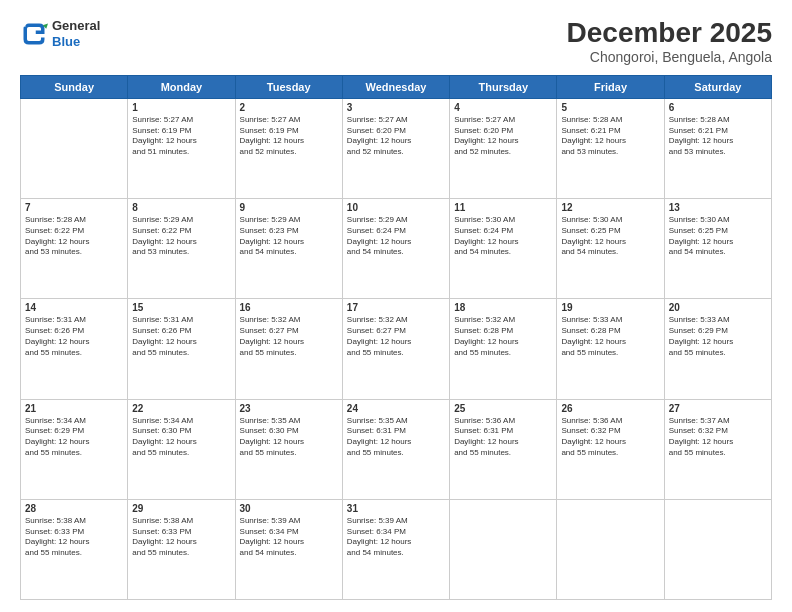 Image resolution: width=792 pixels, height=612 pixels. Describe the element at coordinates (396, 408) in the screenshot. I see `day-number: 24` at that location.